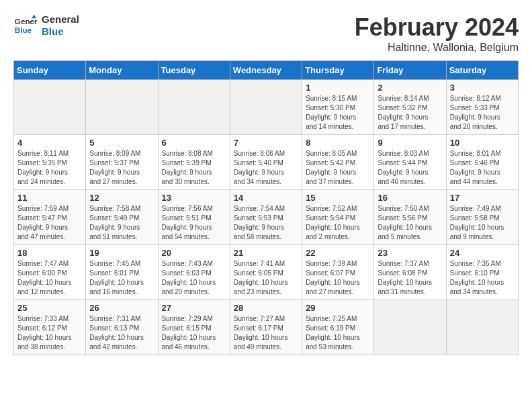 This screenshot has height=411, width=532. What do you see at coordinates (482, 87) in the screenshot?
I see `day-number: 3` at bounding box center [482, 87].